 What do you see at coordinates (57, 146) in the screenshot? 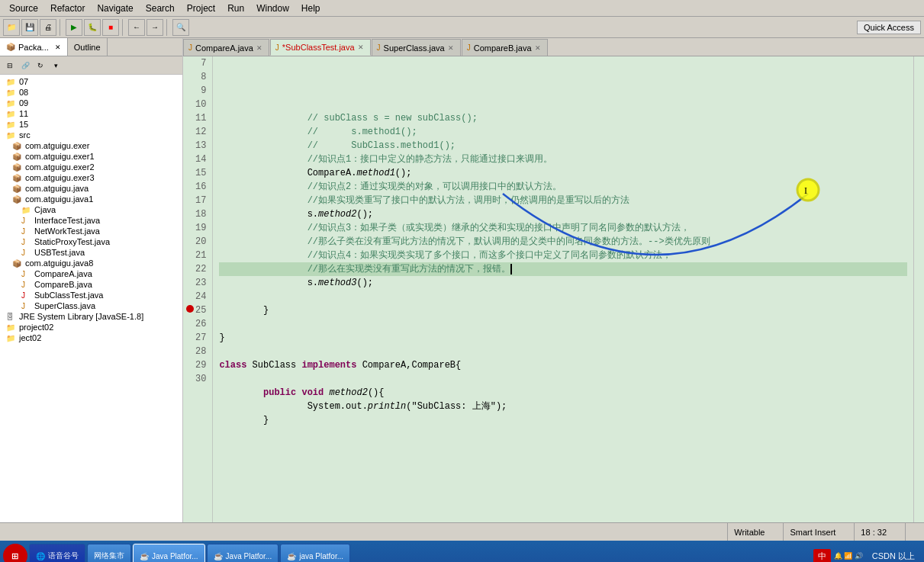
I see `tree-label-6: com.atguigu.exer` at bounding box center [57, 146].